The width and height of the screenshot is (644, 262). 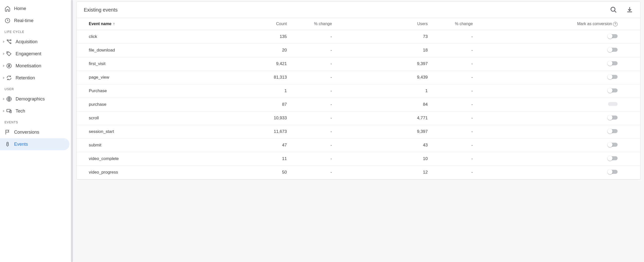 I want to click on nav-conversions-label: Conversions, so click(x=27, y=132).